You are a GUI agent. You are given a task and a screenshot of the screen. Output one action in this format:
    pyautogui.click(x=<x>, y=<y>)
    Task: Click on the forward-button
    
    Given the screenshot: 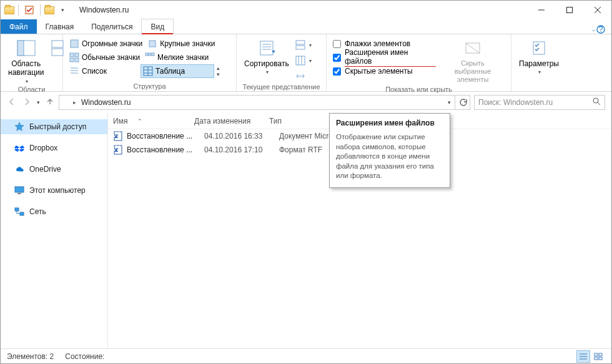 What is the action you would take?
    pyautogui.click(x=27, y=102)
    